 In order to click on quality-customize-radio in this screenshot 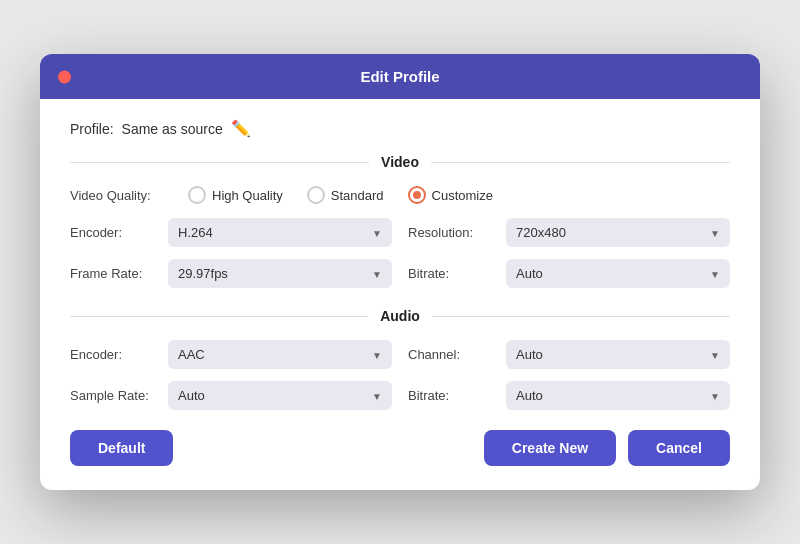, I will do `click(417, 195)`.